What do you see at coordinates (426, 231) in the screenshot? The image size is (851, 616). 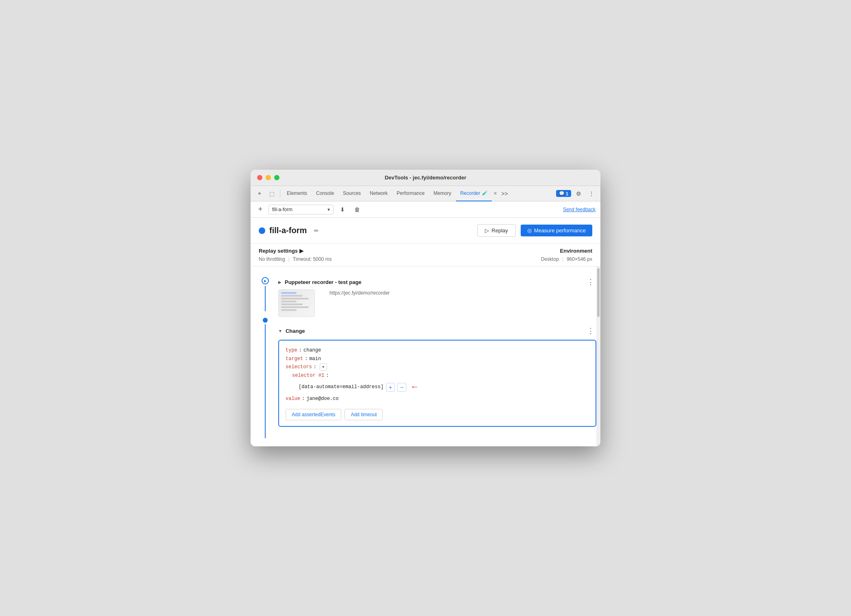 I see `recording-header: fill-a-form ✏ ▷ Replay ◎ Measure perform…` at bounding box center [426, 231].